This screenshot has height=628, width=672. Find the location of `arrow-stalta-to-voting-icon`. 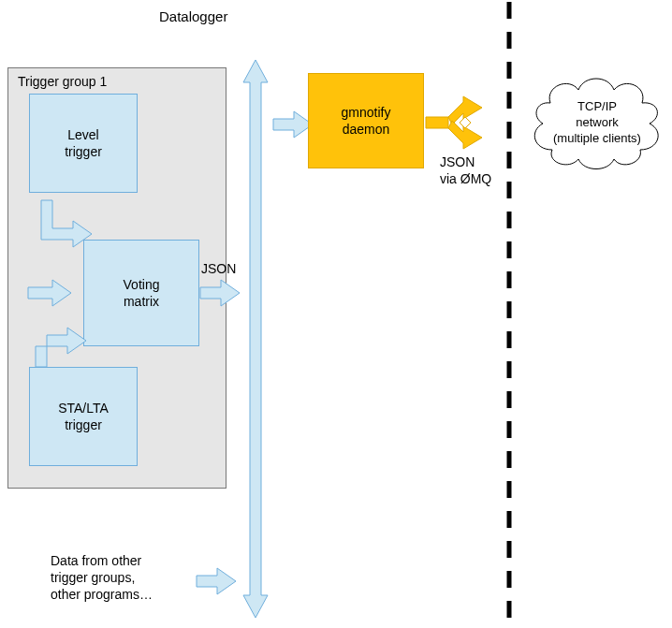

arrow-stalta-to-voting-icon is located at coordinates (64, 346).